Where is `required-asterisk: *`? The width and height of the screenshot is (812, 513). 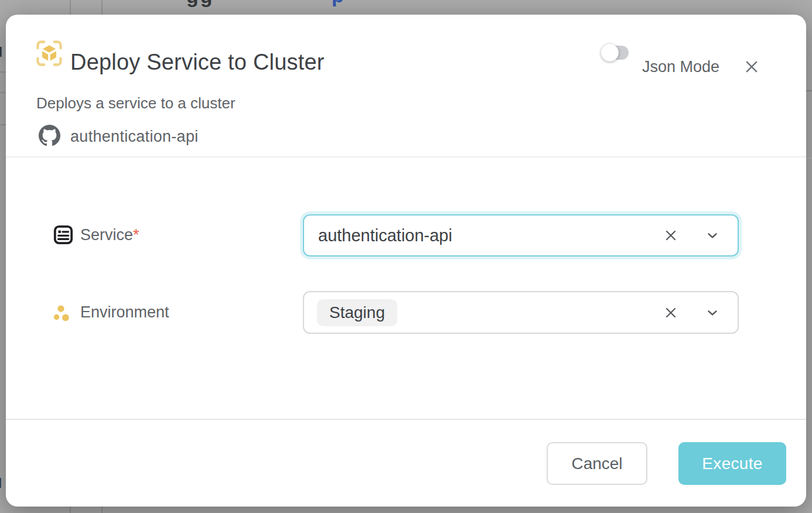 required-asterisk: * is located at coordinates (136, 235).